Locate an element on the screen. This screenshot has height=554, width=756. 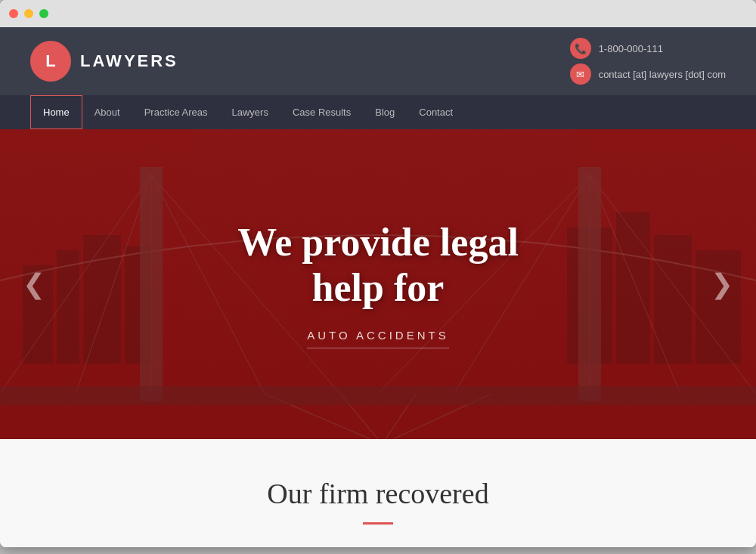
site-nav: Home About Practice Areas Lawyers Case R… is located at coordinates (378, 112).